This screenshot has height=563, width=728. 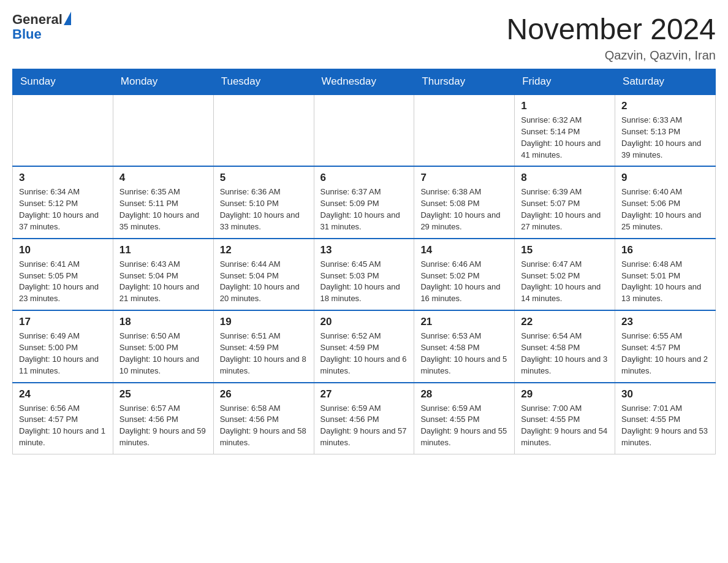 I want to click on day-info: Sunrise: 6:54 AMSunset: 4:58 PMDaylight:…, so click(x=565, y=353).